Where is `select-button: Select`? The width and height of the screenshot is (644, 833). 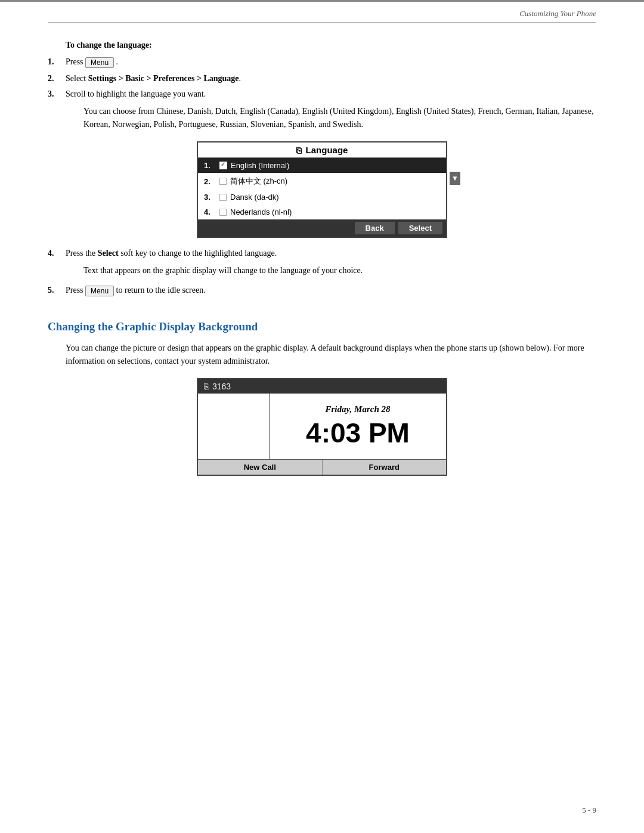
select-button: Select is located at coordinates (420, 228).